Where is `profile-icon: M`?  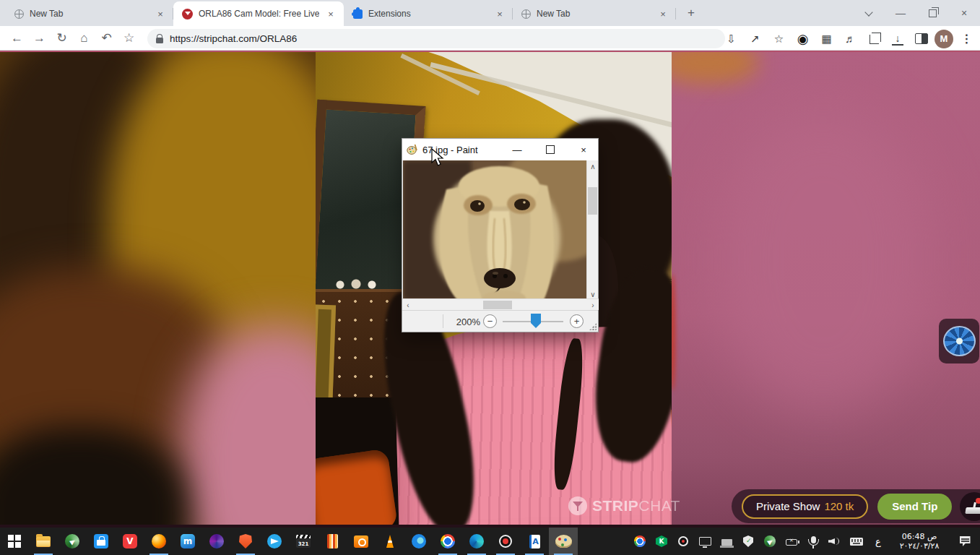 profile-icon: M is located at coordinates (944, 39).